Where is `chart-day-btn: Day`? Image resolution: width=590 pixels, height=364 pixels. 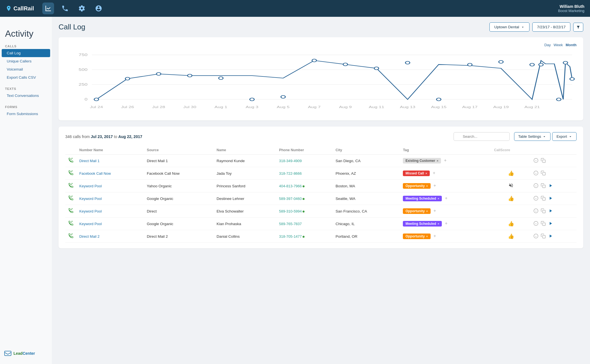
chart-day-btn: Day is located at coordinates (547, 45).